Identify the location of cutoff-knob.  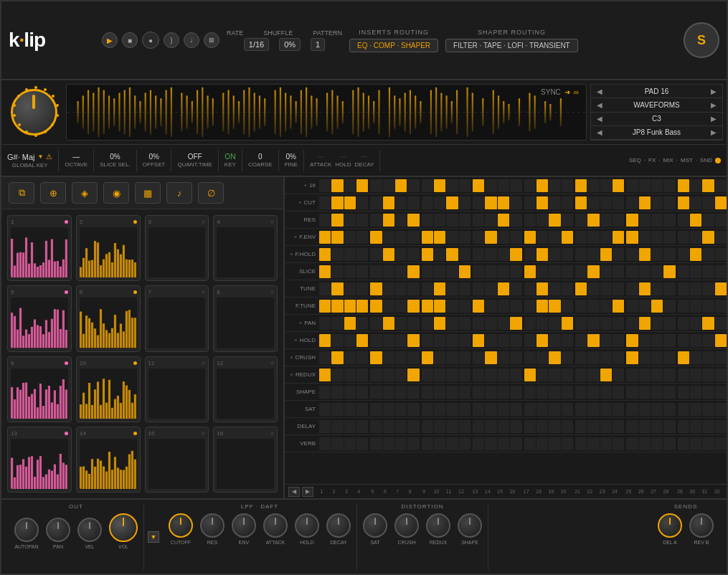
(181, 526).